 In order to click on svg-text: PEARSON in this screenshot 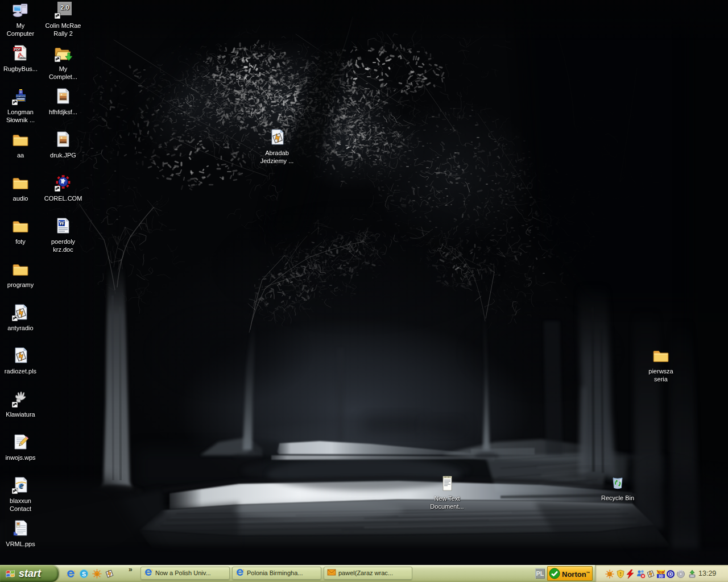, I will do `click(20, 97)`.